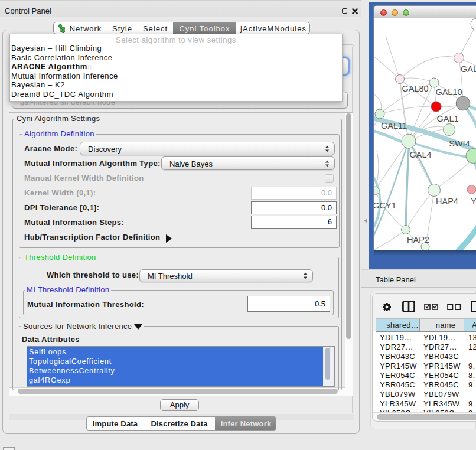 This screenshot has width=476, height=450. What do you see at coordinates (447, 201) in the screenshot?
I see `svg-text: HAP4` at bounding box center [447, 201].